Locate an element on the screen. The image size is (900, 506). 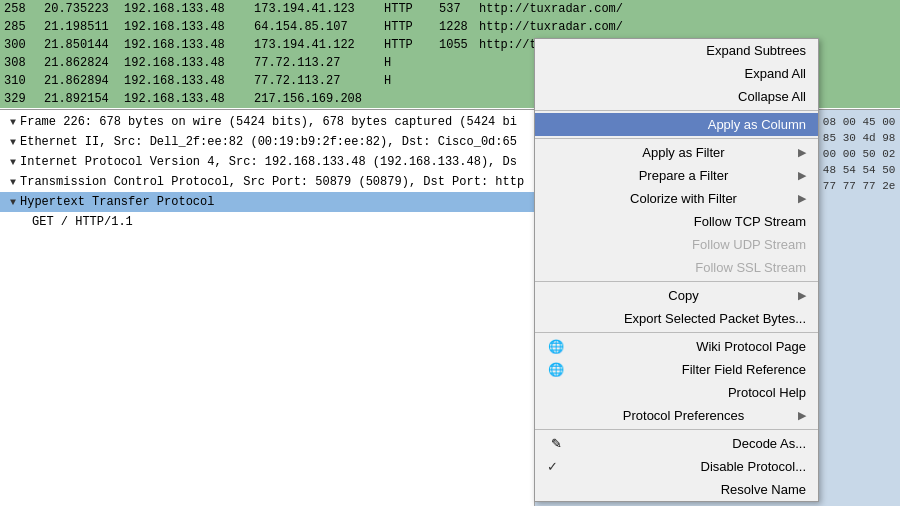
menu-item-collapse-all: Collapse All is located at coordinates (676, 96).